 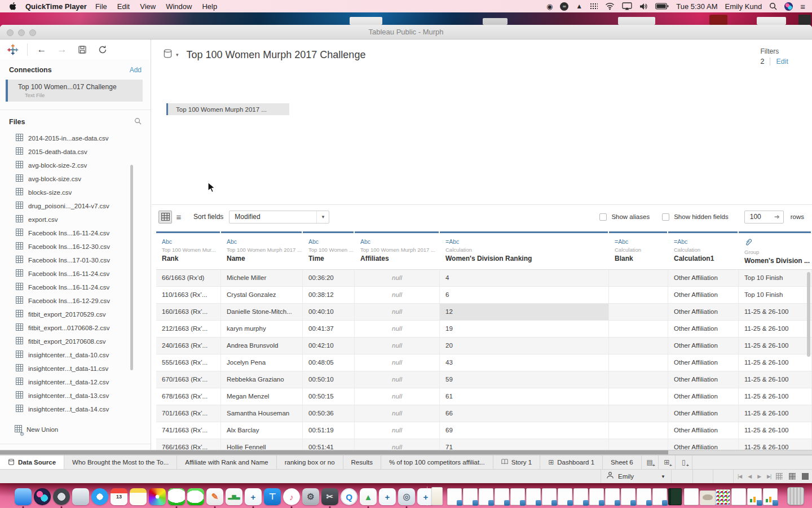 What do you see at coordinates (368, 497) in the screenshot?
I see `dock-app-google-drive: ▲` at bounding box center [368, 497].